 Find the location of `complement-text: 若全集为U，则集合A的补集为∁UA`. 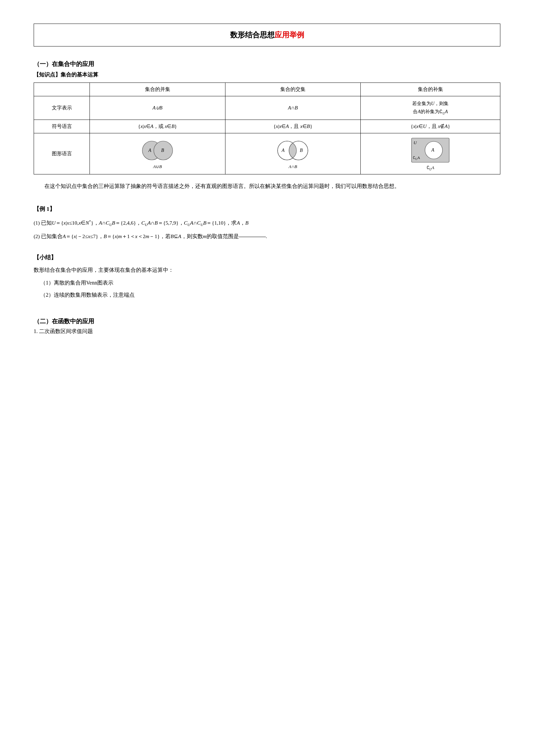

complement-text: 若全集为U，则集合A的补集为∁UA is located at coordinates (431, 108).